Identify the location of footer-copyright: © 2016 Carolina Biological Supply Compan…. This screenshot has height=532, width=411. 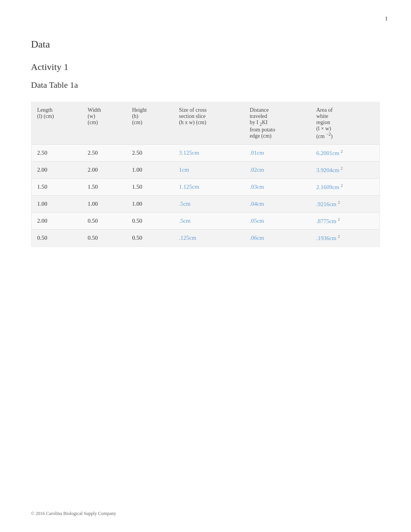
(74, 513).